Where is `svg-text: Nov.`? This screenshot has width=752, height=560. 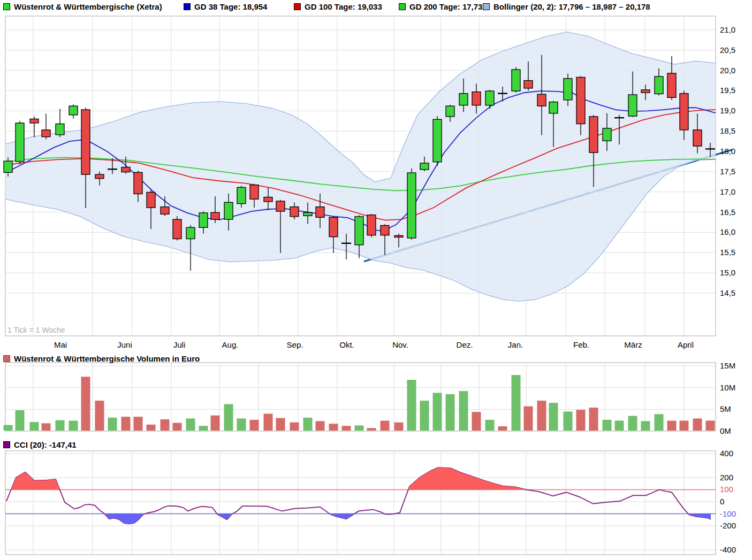
svg-text: Nov. is located at coordinates (400, 344).